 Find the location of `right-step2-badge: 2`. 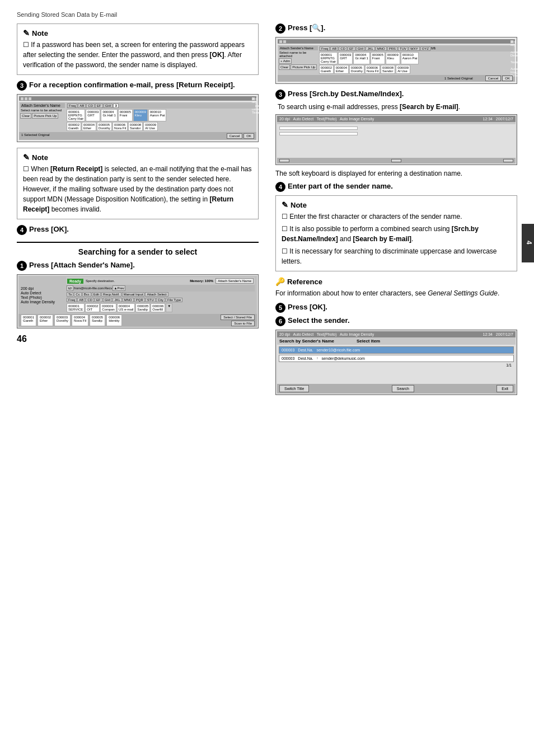

right-step2-badge: 2 is located at coordinates (280, 29).